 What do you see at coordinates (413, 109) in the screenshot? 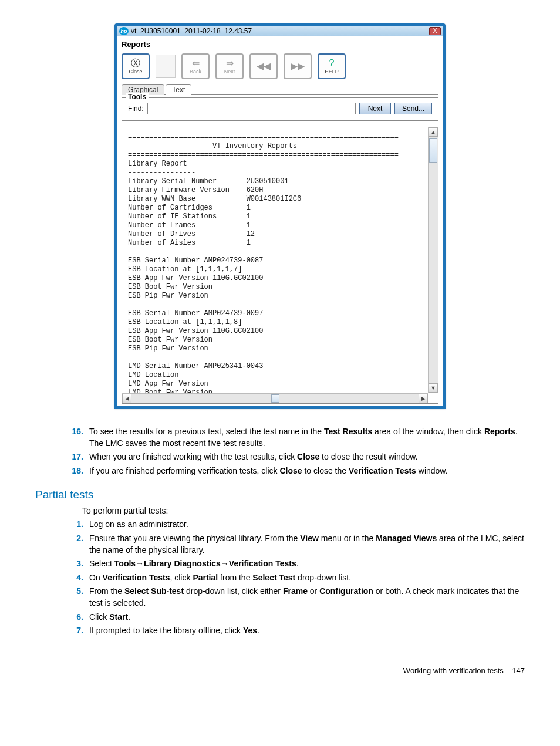
I see `send-button: Send...` at bounding box center [413, 109].